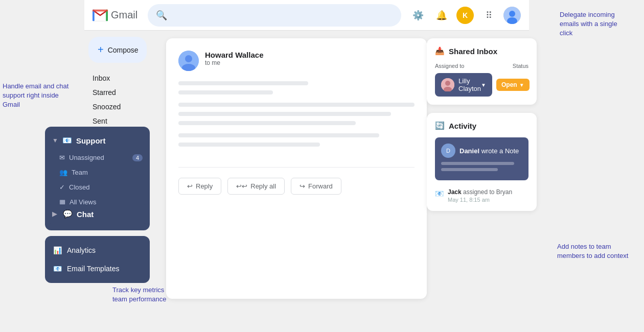  What do you see at coordinates (100, 15) in the screenshot?
I see `gmail-m-icon` at bounding box center [100, 15].